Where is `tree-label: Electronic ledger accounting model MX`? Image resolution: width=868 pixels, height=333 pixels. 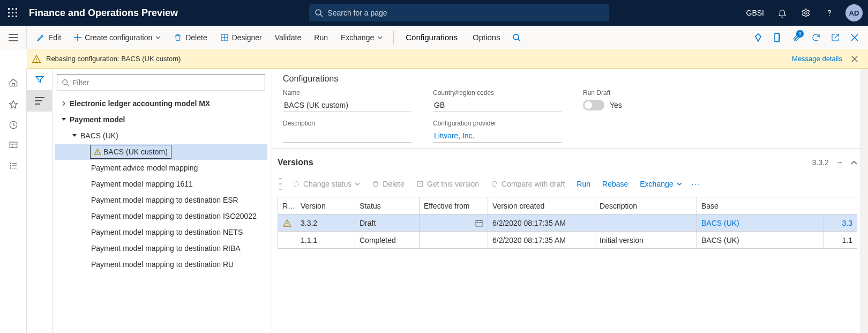 tree-label: Electronic ledger accounting model MX is located at coordinates (139, 103).